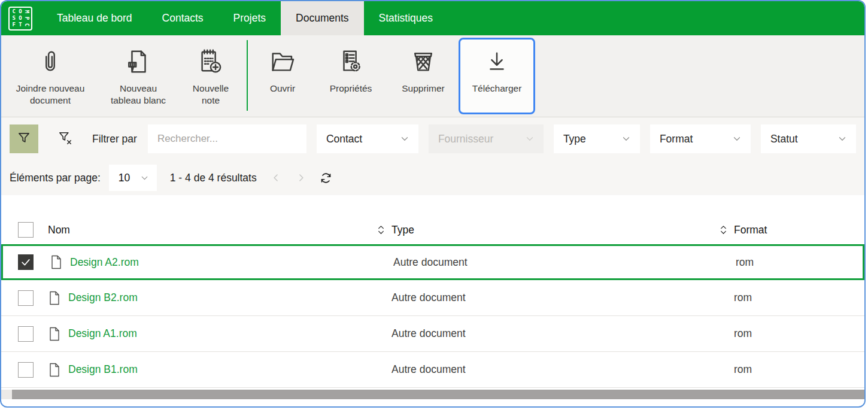 Image resolution: width=868 pixels, height=410 pixels. Describe the element at coordinates (250, 18) in the screenshot. I see `nav-tab-projets: Projets` at that location.